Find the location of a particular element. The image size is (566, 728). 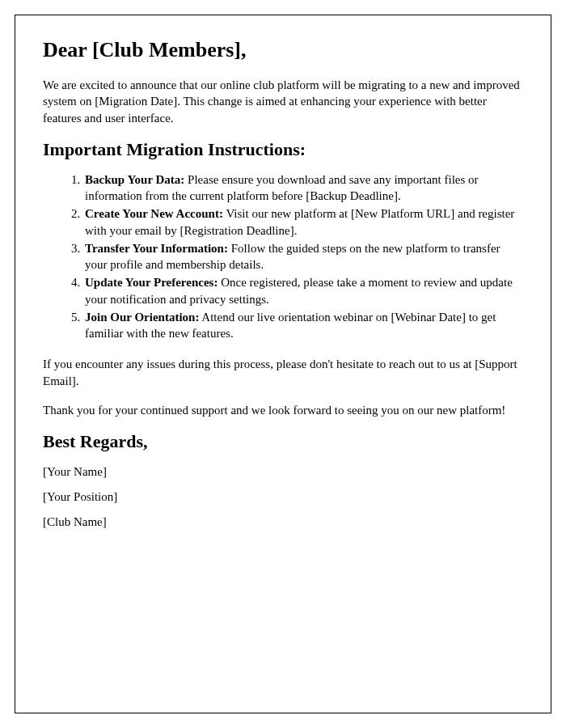

signature-club: [Club Name] is located at coordinates (283, 523).